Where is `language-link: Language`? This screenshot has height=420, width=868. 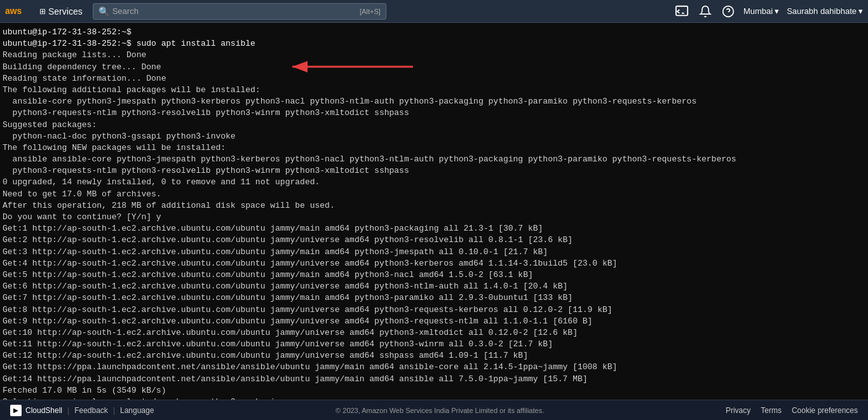
language-link: Language is located at coordinates (137, 410).